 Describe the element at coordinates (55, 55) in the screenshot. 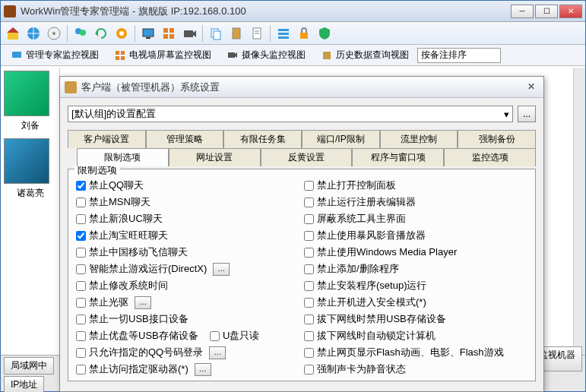

I see `view-tab-monitor: 管理专家监控视图` at that location.